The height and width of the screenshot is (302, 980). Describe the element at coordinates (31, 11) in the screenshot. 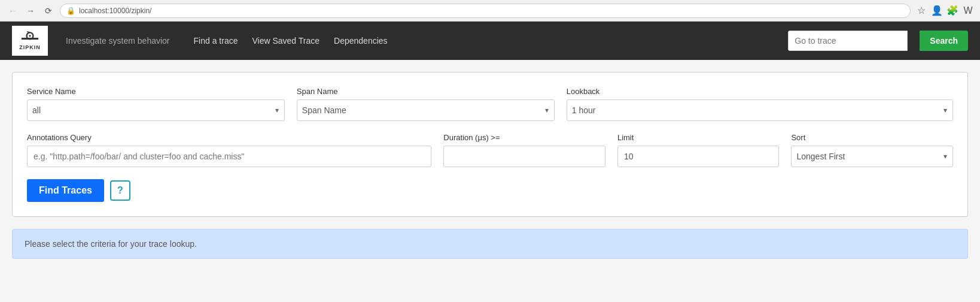

I see `forward-button: →` at that location.